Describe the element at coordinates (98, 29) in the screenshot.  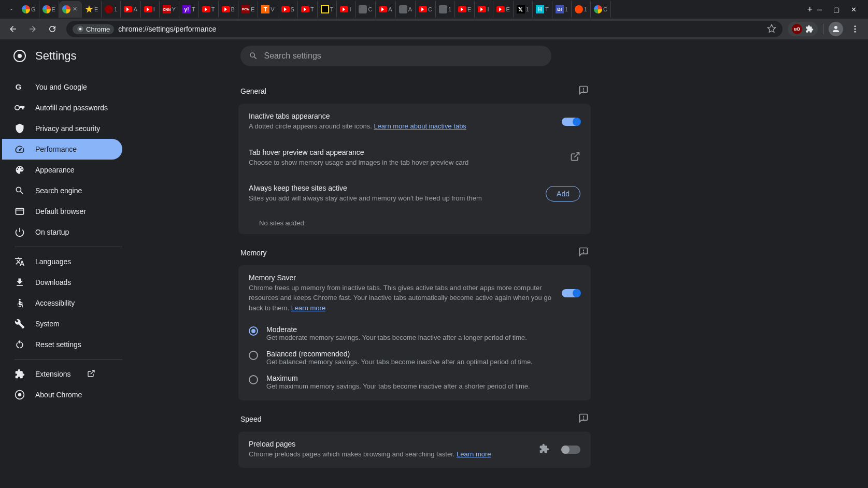
I see `site-chip-label: Chrome` at that location.